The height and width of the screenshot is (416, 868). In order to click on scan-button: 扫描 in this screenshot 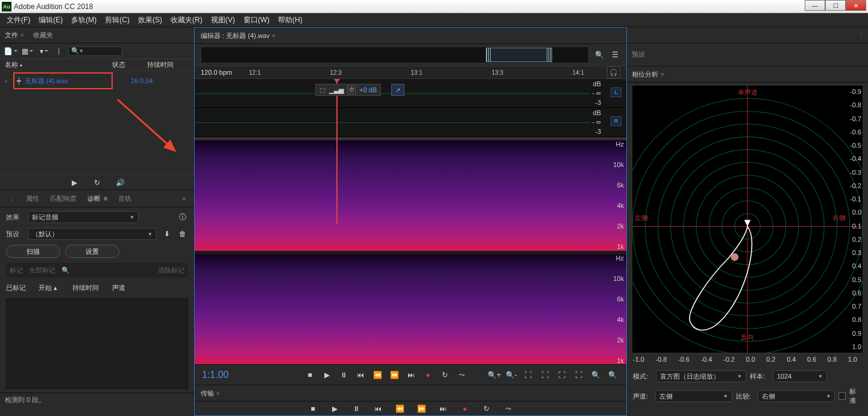, I will do `click(33, 251)`.